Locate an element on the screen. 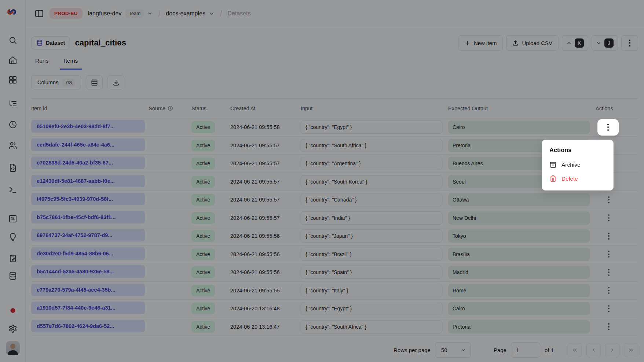 This screenshot has height=362, width=644. tab-runs: Runs is located at coordinates (42, 63).